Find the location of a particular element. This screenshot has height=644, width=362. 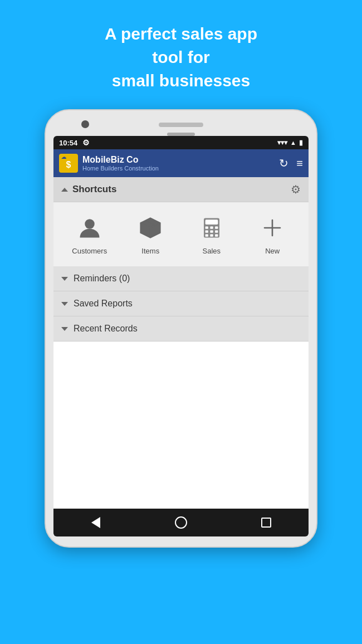

app-bar: ☁ $ MobileBiz Co Home Builders Construct… is located at coordinates (181, 163).